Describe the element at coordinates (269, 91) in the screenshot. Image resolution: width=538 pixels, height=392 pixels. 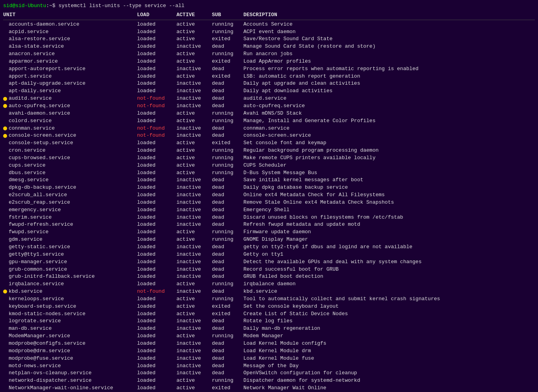
I see `table-row: apt-daily.serviceloadedinactivedeadDaily…` at that location.